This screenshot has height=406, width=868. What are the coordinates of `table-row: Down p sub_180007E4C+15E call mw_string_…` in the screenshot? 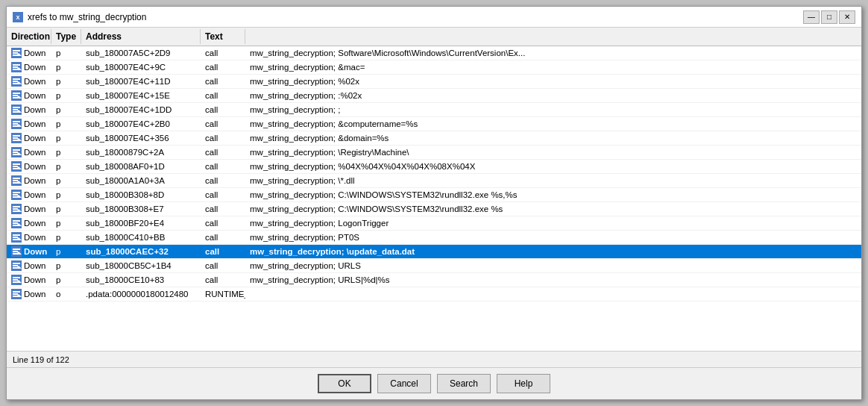 It's located at (434, 96).